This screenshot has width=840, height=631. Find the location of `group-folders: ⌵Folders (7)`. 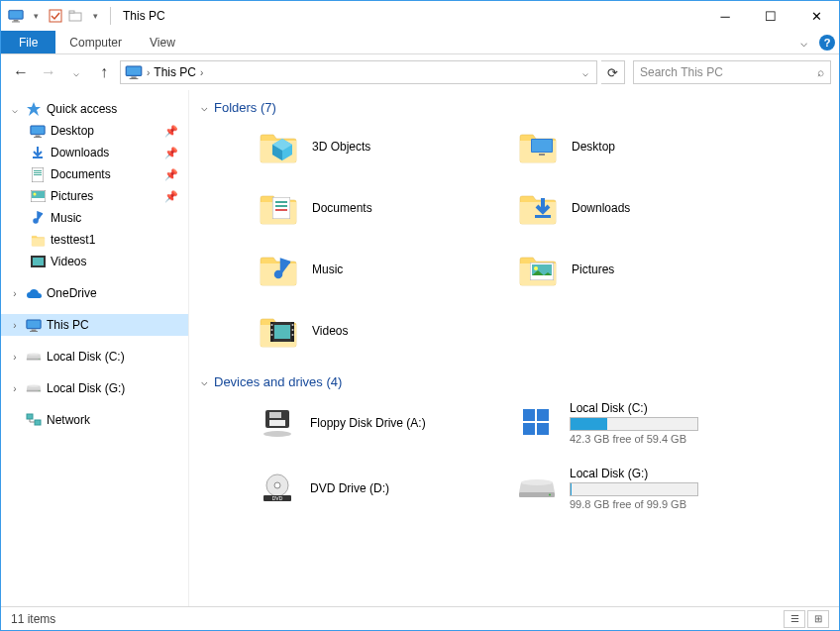

group-folders: ⌵Folders (7) is located at coordinates (514, 107).